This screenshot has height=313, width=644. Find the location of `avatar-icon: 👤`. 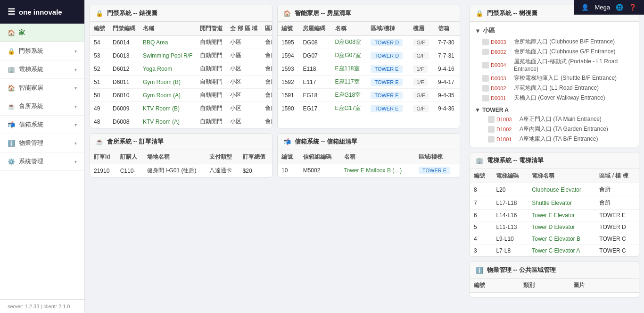

avatar-icon: 👤 is located at coordinates (585, 8).